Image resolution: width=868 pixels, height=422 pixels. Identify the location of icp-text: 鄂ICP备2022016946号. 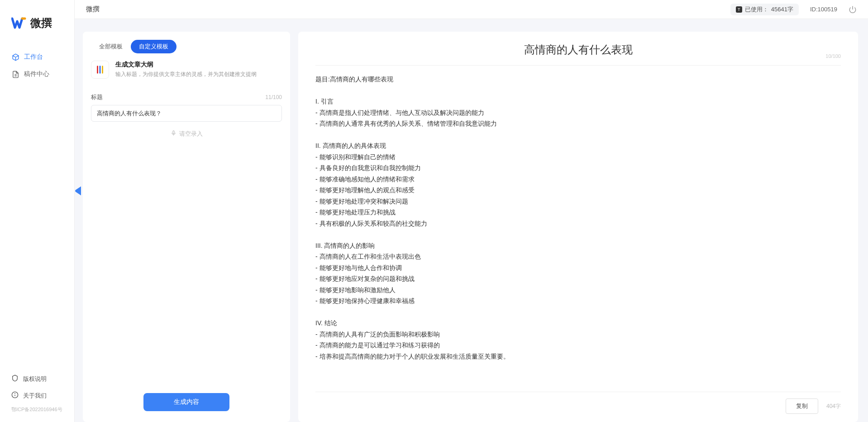
(37, 410).